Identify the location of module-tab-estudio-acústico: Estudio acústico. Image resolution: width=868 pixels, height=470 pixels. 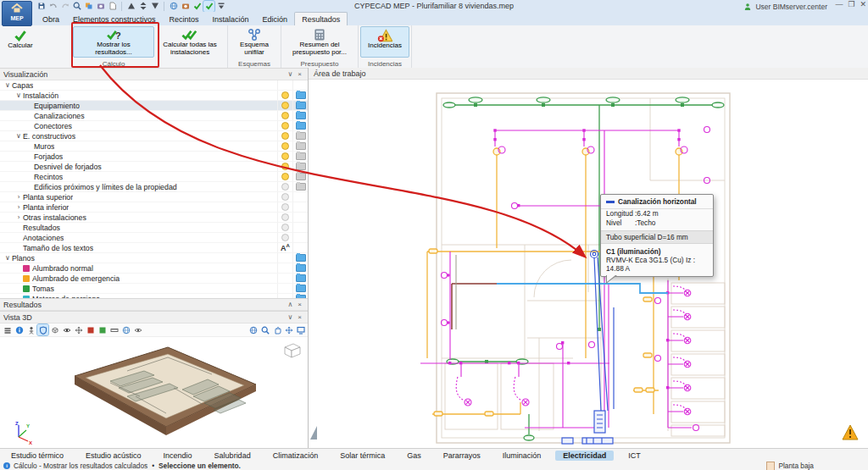
(114, 456).